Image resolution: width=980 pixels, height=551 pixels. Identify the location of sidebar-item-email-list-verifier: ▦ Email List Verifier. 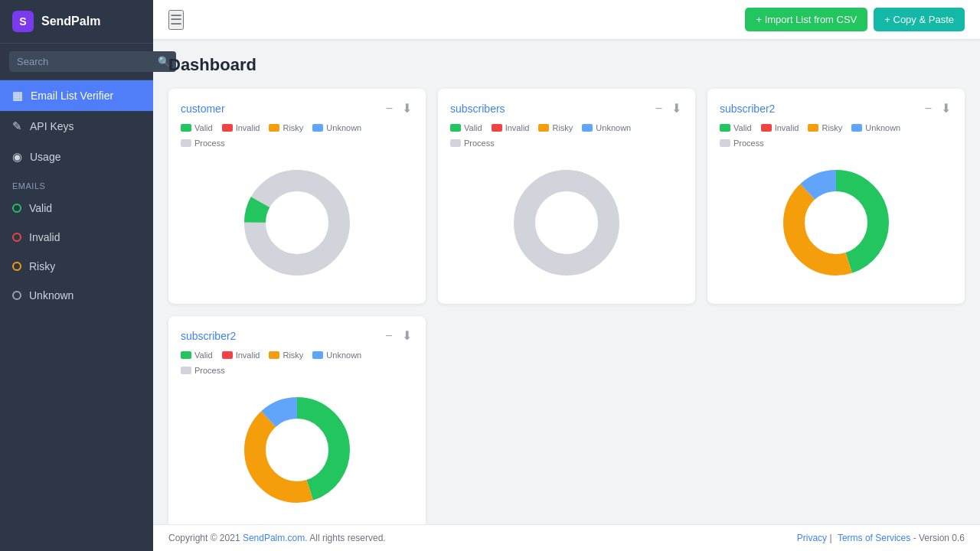
(77, 96).